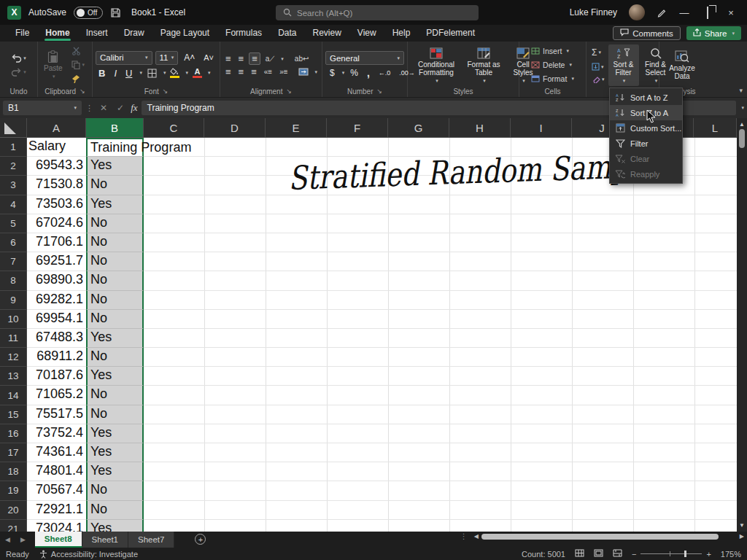  I want to click on cell-a18: 74801.4, so click(57, 472).